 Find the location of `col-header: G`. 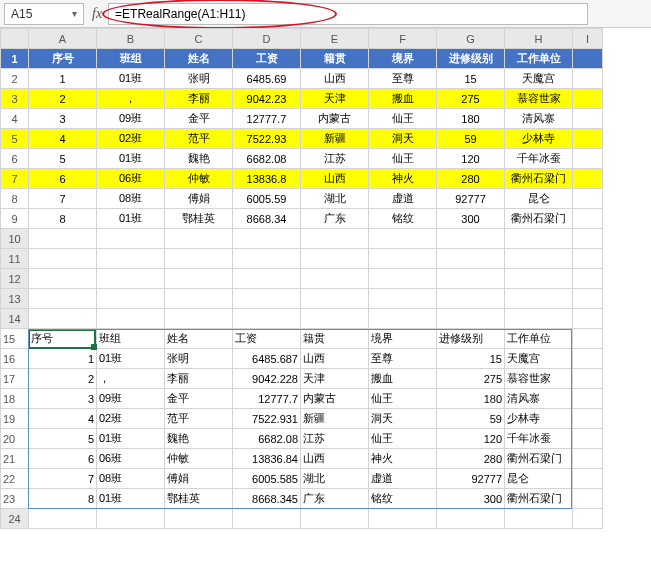

col-header: G is located at coordinates (471, 39).